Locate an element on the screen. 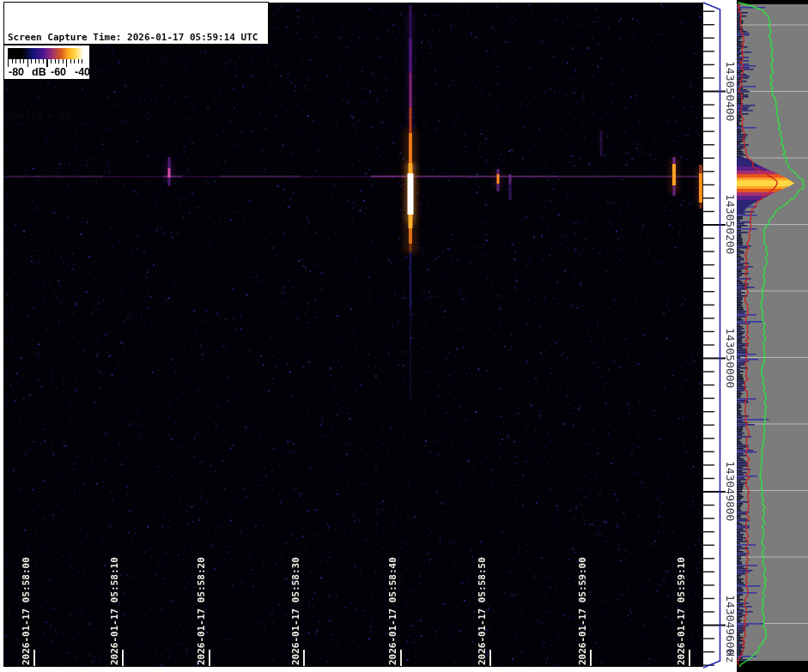 This screenshot has width=808, height=672. colorbar-label: -60 is located at coordinates (58, 72).